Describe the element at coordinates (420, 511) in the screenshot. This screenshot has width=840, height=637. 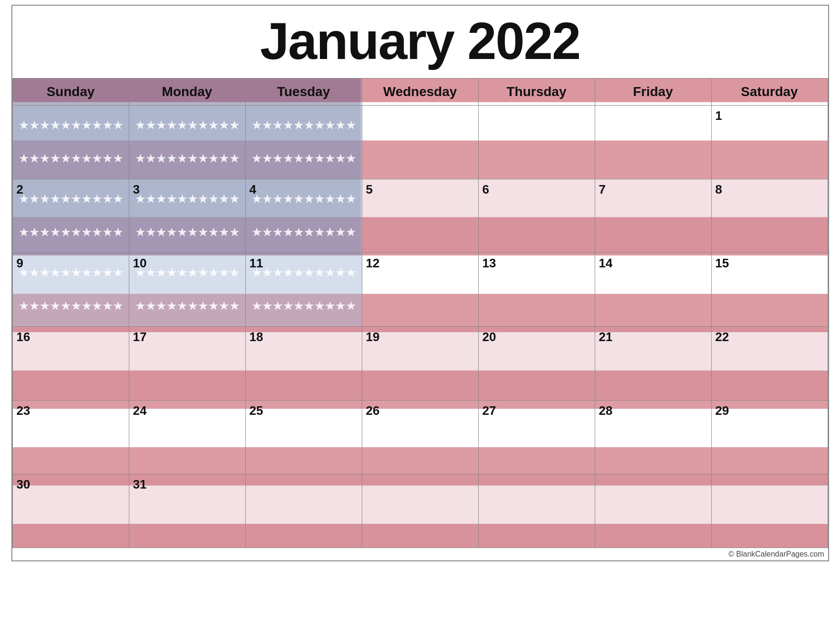
I see `week-row-5: 3031` at that location.